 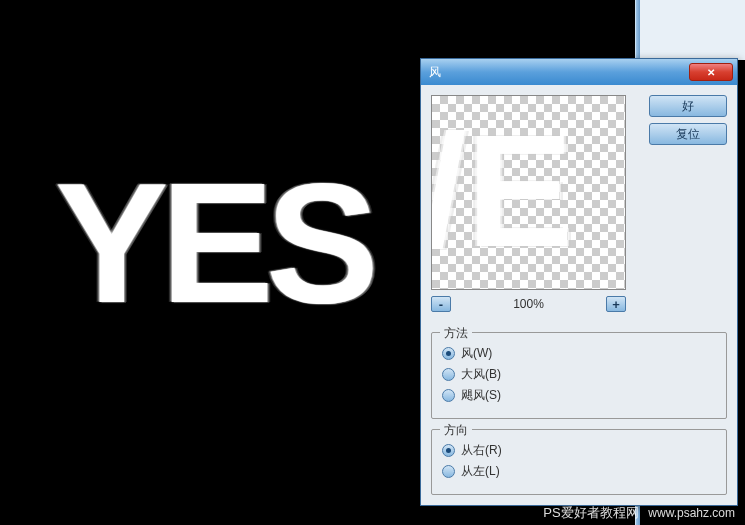 What do you see at coordinates (711, 72) in the screenshot?
I see `close-button: ✕` at bounding box center [711, 72].